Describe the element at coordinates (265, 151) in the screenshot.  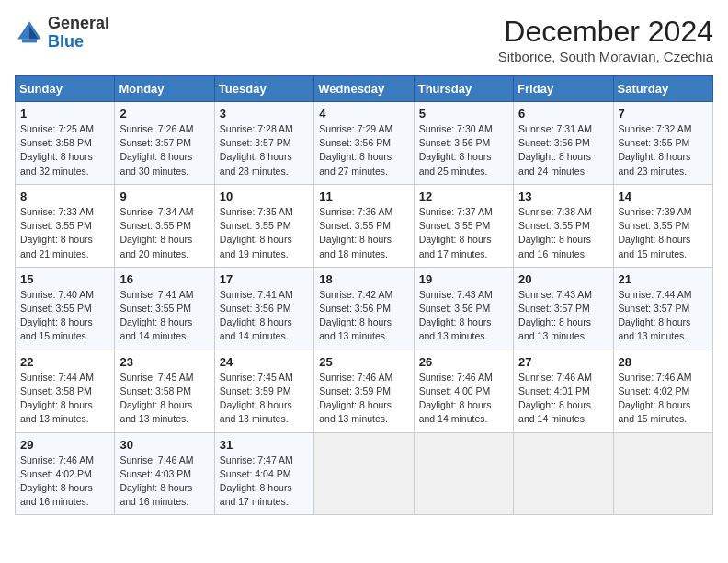
I see `day-detail: Sunrise: 7:28 AM Sunset: 3:57 PM Dayligh…` at that location.